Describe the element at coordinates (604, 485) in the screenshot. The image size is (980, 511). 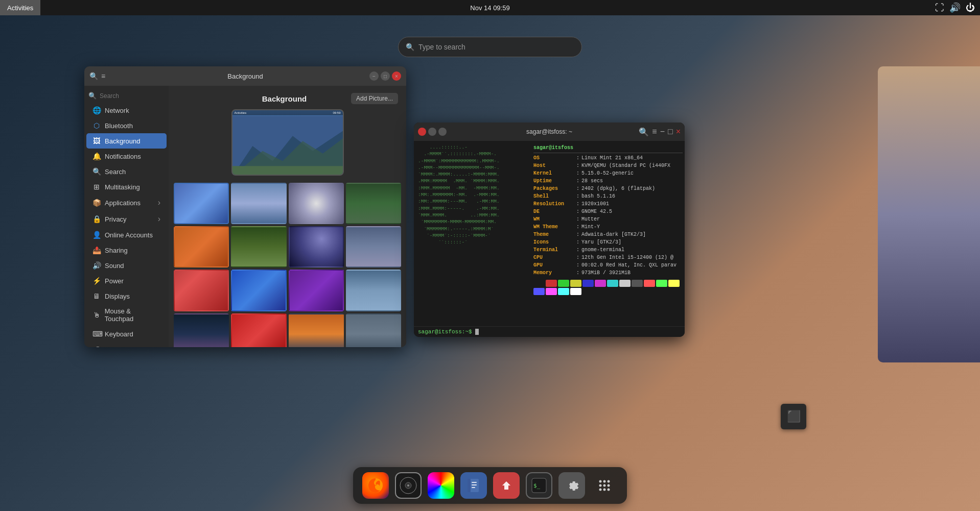
I see `dock-item-appgrid` at that location.